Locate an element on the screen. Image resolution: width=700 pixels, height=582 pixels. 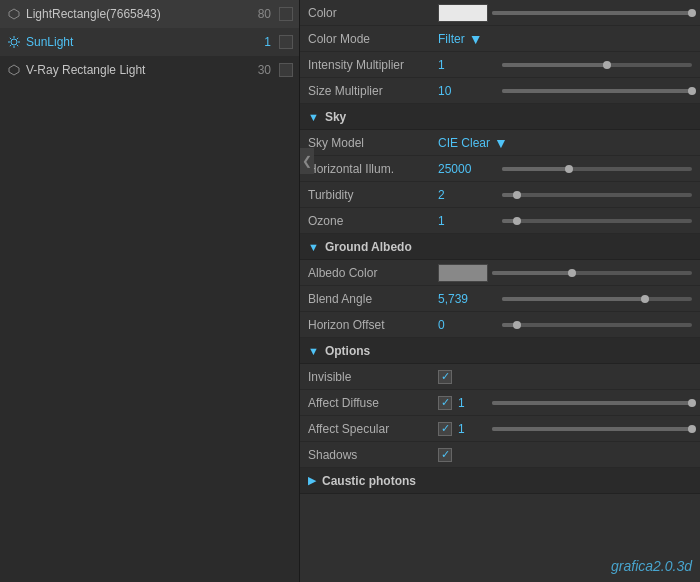
turbidity-row: Turbidity 2 is located at coordinates (500, 195).